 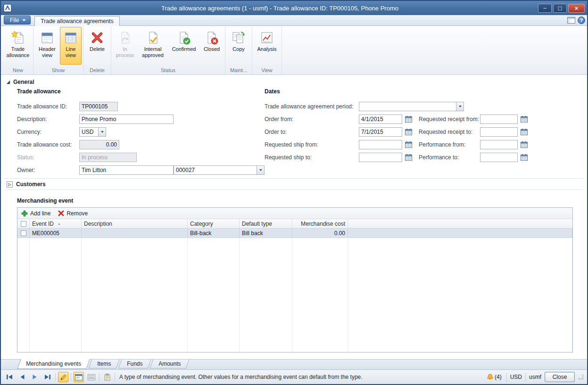 I want to click on next-record-button, so click(x=35, y=377).